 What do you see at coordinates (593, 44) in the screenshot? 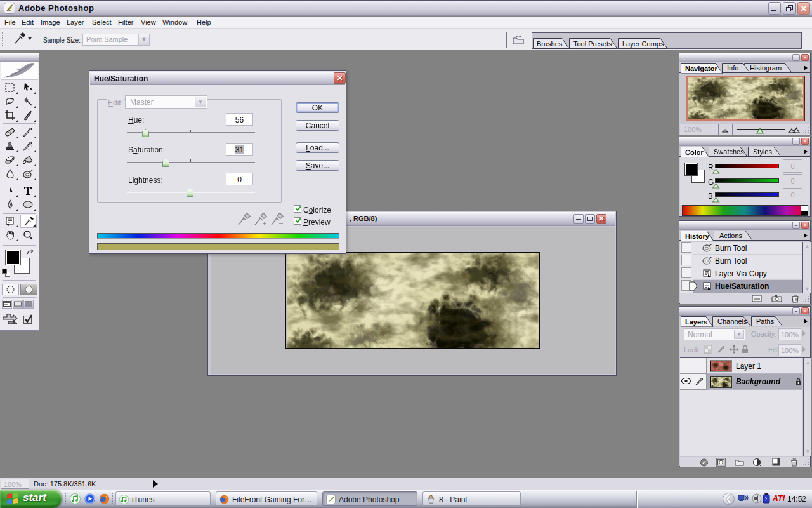
I see `svg-text: Tool Presets` at bounding box center [593, 44].